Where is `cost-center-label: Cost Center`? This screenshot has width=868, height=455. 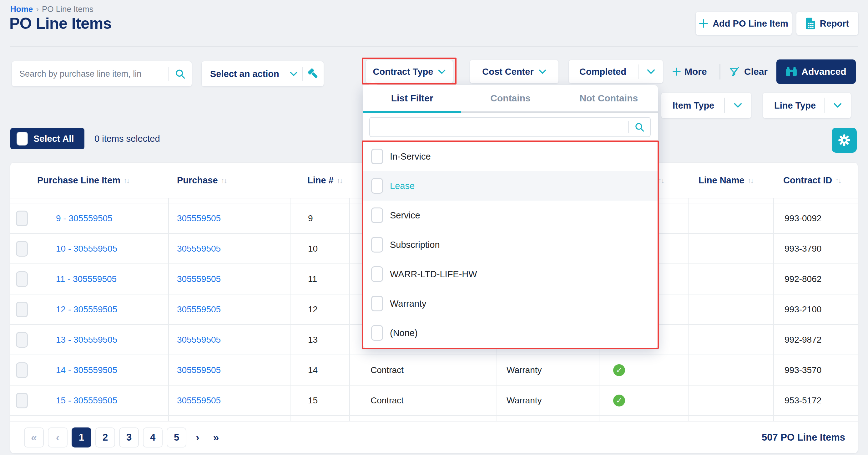 cost-center-label: Cost Center is located at coordinates (508, 72).